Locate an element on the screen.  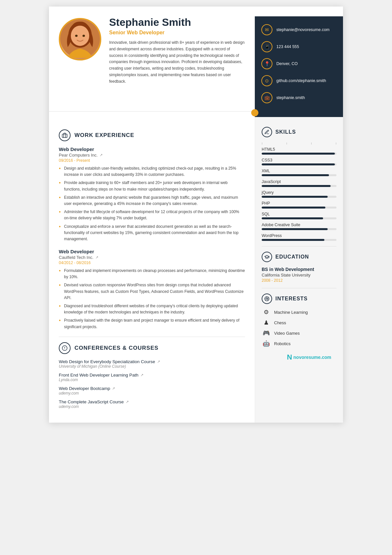
ext-link-icon-1: ↗ is located at coordinates (101, 155).